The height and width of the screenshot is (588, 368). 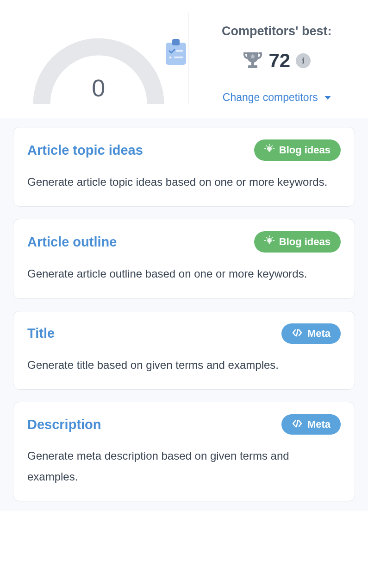 I want to click on card-description: Generate article topic ideas based on on…, so click(x=184, y=182).